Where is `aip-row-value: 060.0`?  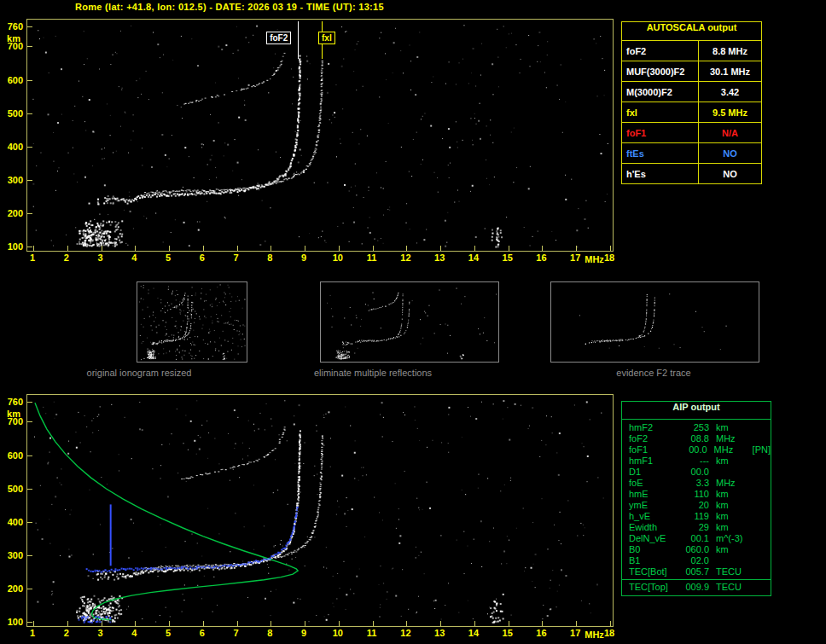 aip-row-value: 060.0 is located at coordinates (695, 549).